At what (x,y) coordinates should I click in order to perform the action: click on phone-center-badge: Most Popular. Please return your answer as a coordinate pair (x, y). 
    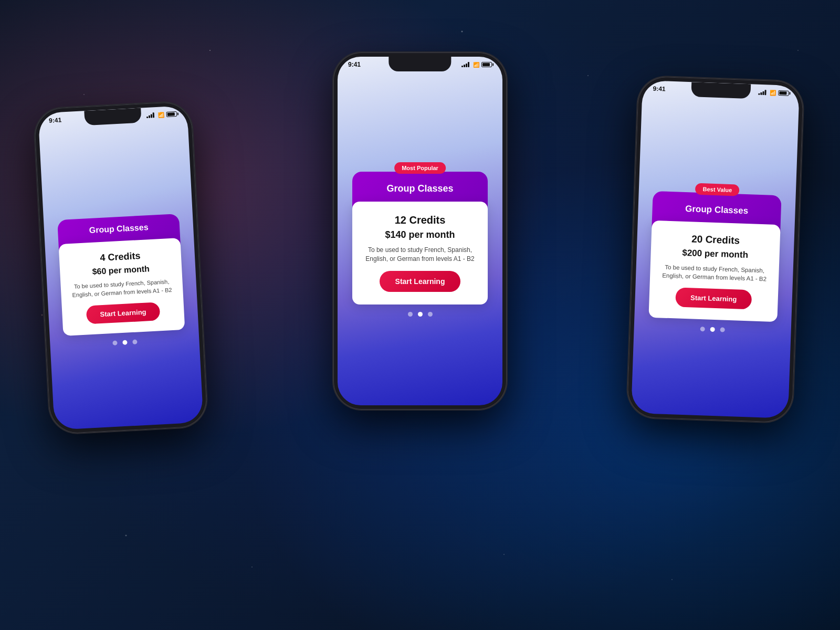
    Looking at the image, I should click on (420, 168).